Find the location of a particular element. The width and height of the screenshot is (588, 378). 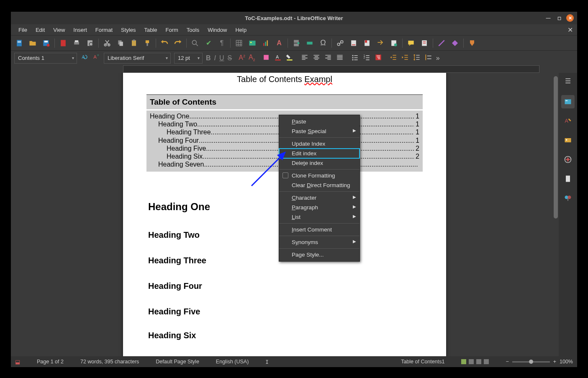

print-preview-icon is located at coordinates (90, 43).